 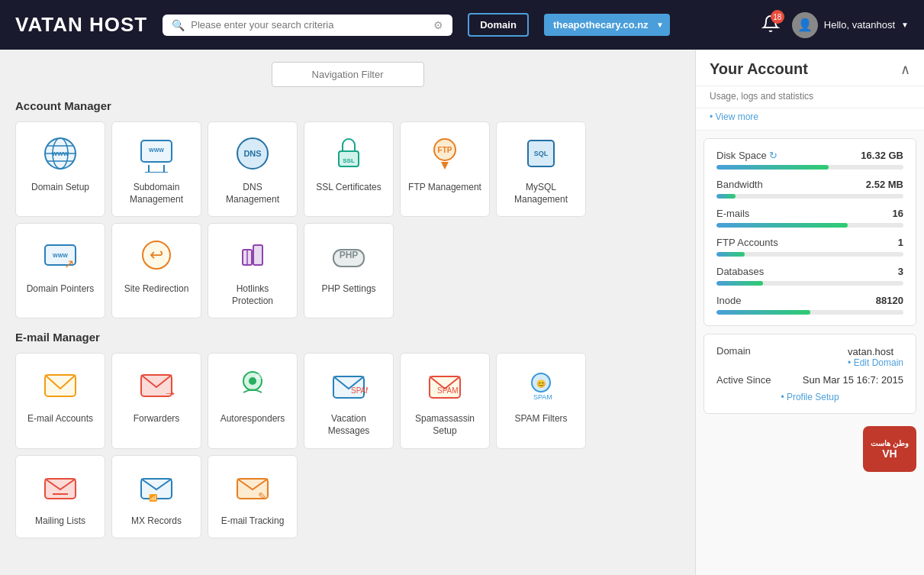 I want to click on svg-text: WWW, so click(x=61, y=154).